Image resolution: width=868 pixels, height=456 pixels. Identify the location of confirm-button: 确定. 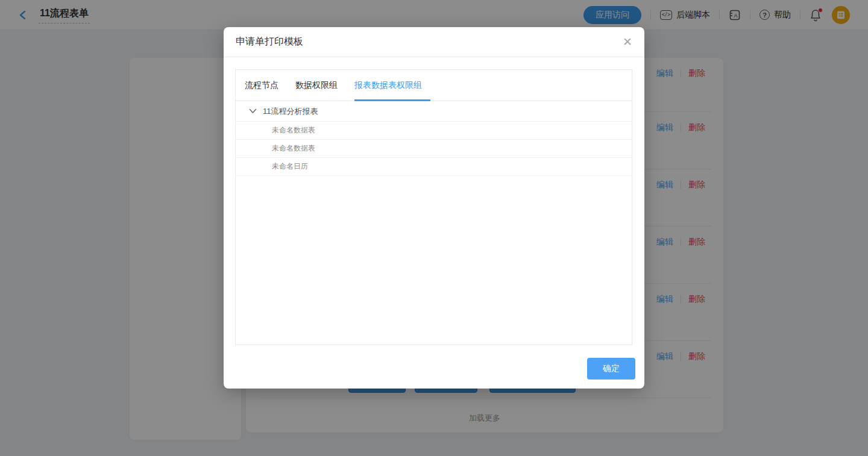
(611, 369).